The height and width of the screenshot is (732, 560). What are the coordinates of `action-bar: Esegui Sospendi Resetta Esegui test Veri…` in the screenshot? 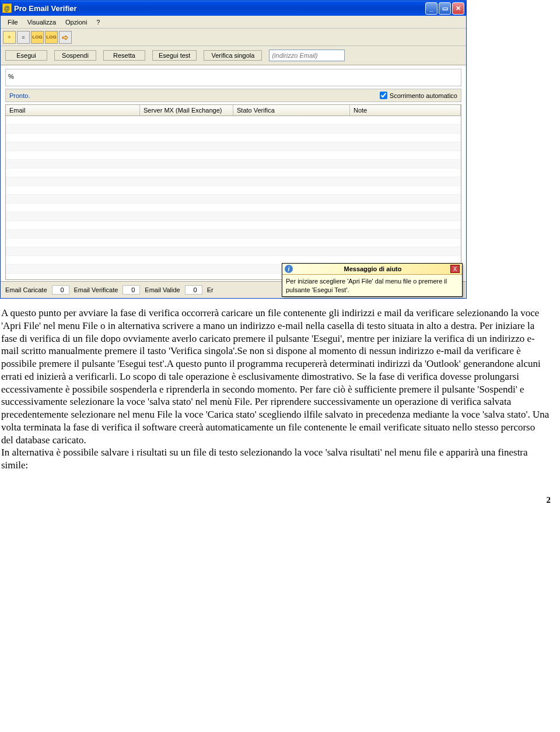 It's located at (233, 56).